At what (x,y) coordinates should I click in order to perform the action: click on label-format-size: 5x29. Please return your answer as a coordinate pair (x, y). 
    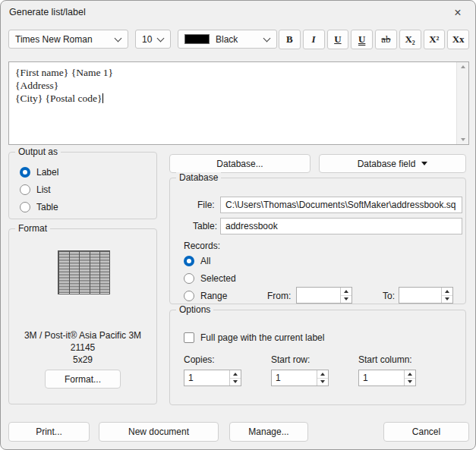
    Looking at the image, I should click on (83, 360).